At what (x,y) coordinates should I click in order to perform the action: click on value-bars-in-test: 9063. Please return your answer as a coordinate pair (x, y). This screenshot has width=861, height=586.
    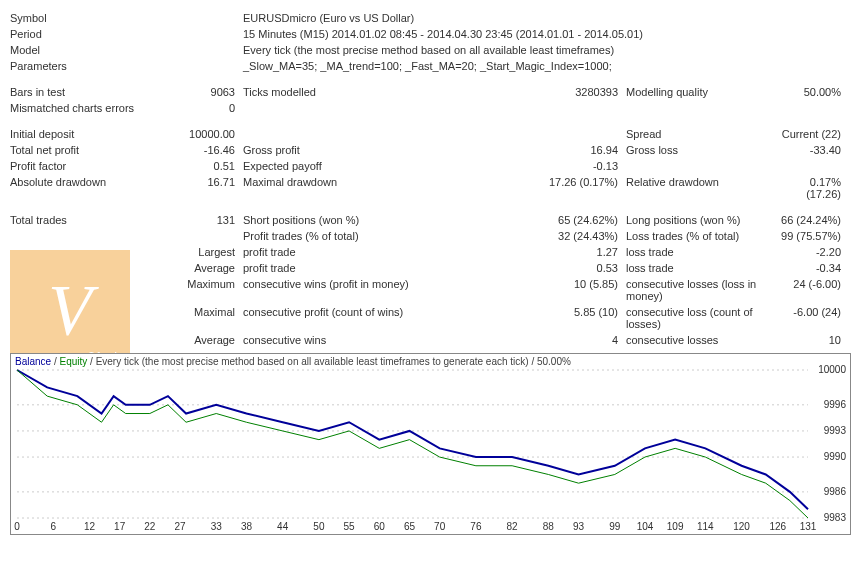
    Looking at the image, I should click on (188, 92).